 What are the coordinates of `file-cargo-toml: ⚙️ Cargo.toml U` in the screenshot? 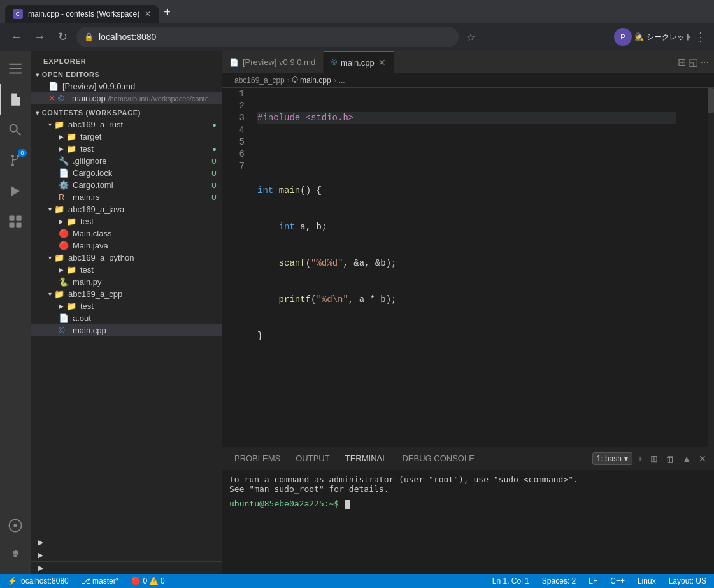 It's located at (126, 185).